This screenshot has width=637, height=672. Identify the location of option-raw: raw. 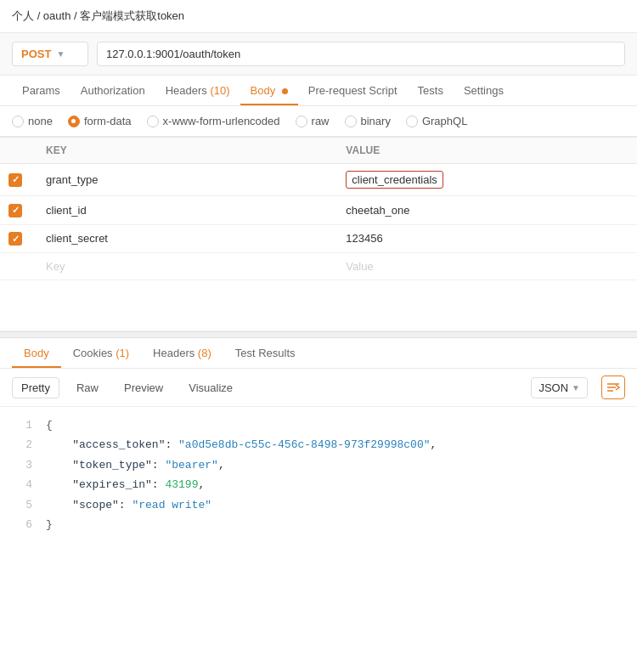
(313, 121).